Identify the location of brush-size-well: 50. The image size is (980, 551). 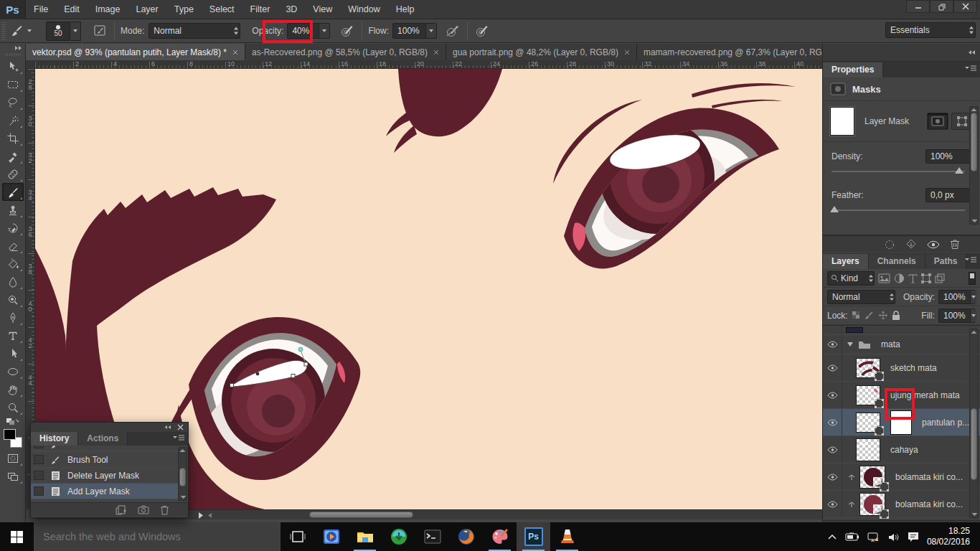
(58, 32).